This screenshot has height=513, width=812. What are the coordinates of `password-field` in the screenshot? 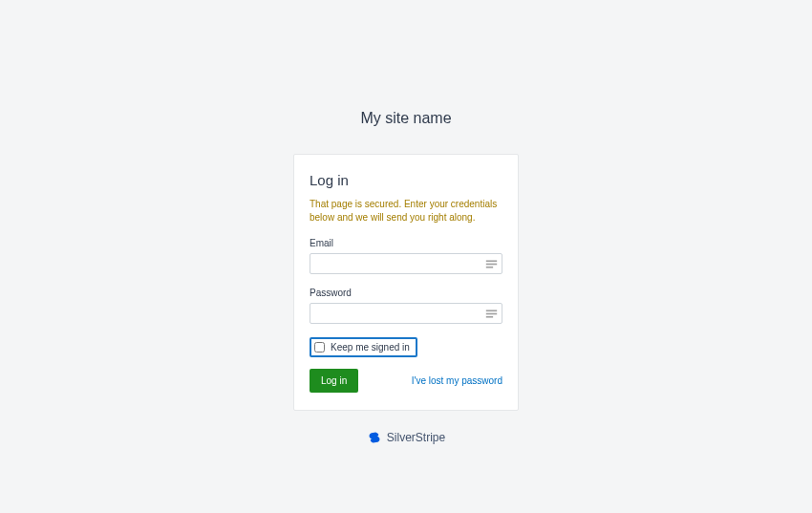 It's located at (406, 313).